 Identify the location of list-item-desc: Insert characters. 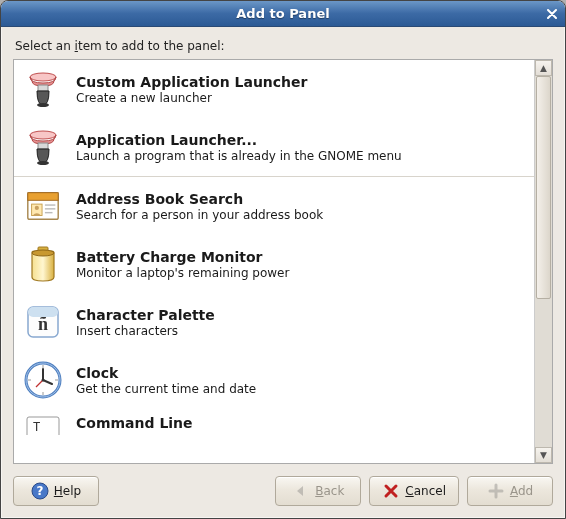
(146, 331).